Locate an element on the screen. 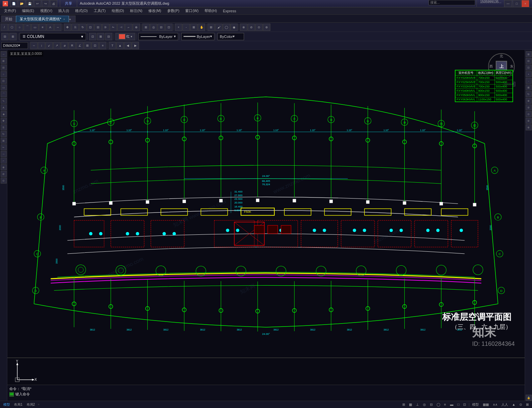 The height and width of the screenshot is (408, 532). tool-zoom-all: ⊠ is located at coordinates (194, 27).